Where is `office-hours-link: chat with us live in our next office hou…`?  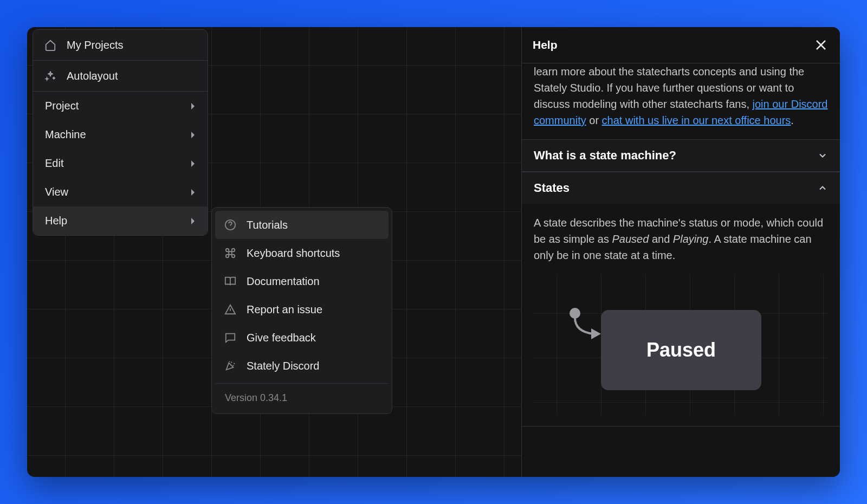
office-hours-link: chat with us live in our next office hou… is located at coordinates (697, 120).